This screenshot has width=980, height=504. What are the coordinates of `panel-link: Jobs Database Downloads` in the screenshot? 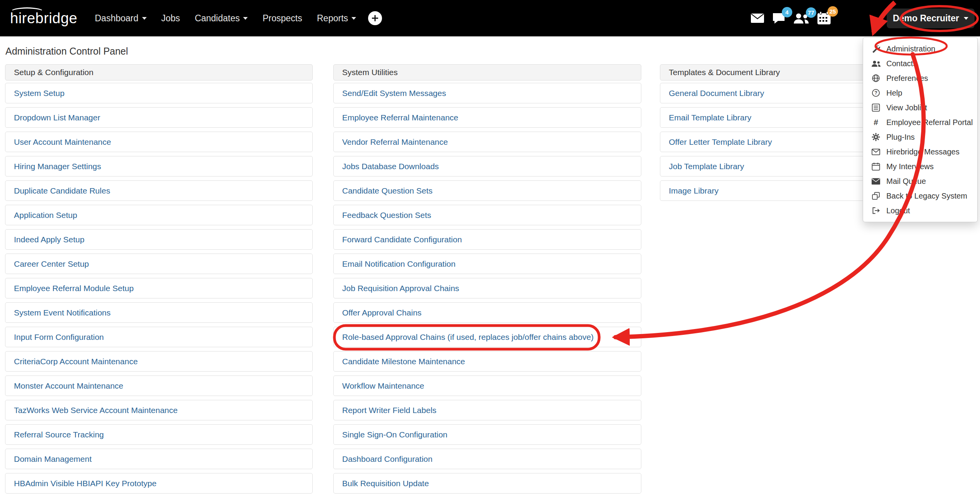 It's located at (487, 166).